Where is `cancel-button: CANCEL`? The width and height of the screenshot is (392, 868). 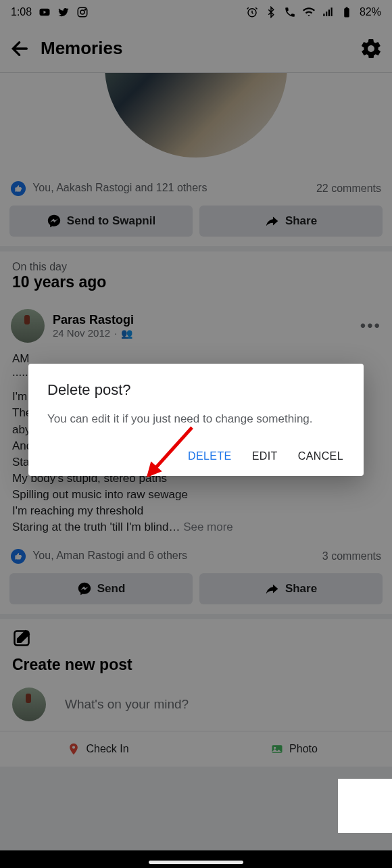 cancel-button: CANCEL is located at coordinates (320, 456).